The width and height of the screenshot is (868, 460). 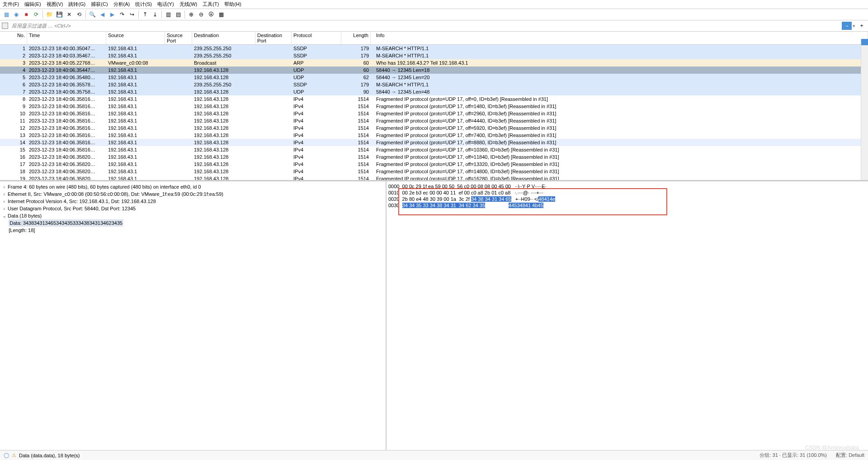 I want to click on length-line: [Length: 18], so click(x=22, y=230).